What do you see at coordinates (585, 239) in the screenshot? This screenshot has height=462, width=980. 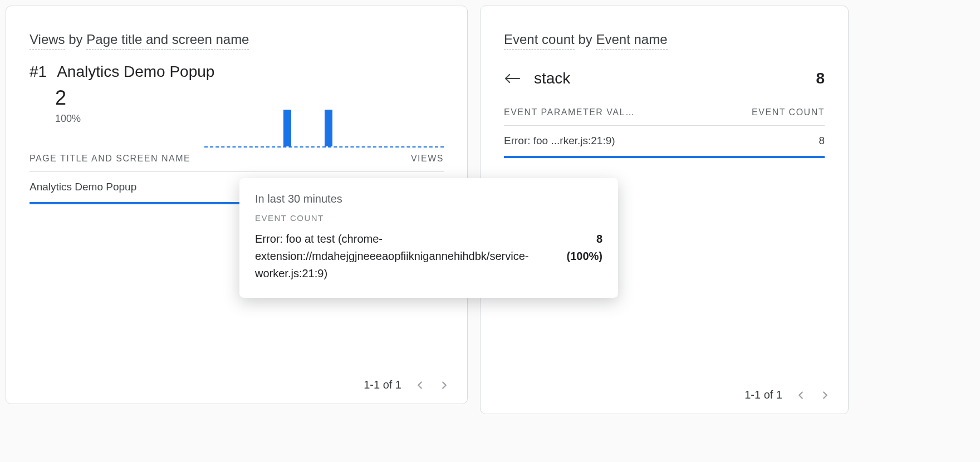 I see `tooltip-value: 8` at bounding box center [585, 239].